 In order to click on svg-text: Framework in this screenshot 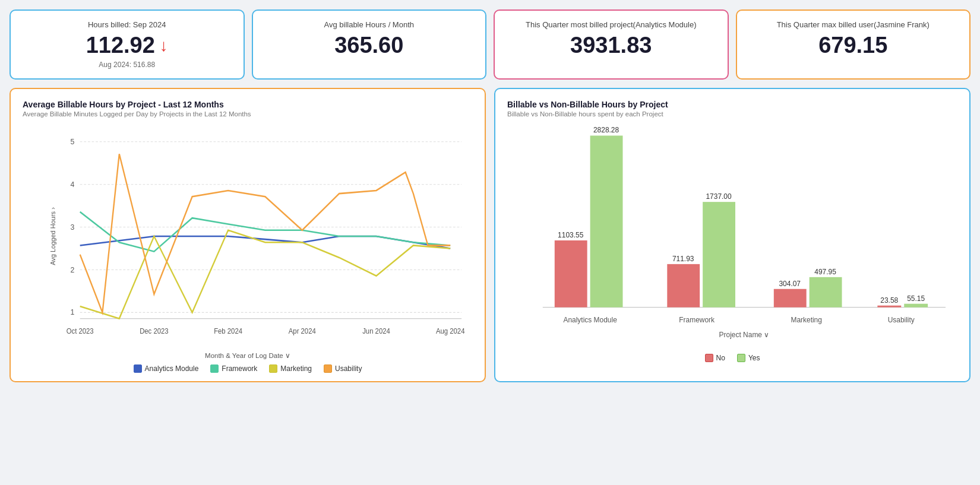, I will do `click(697, 320)`.